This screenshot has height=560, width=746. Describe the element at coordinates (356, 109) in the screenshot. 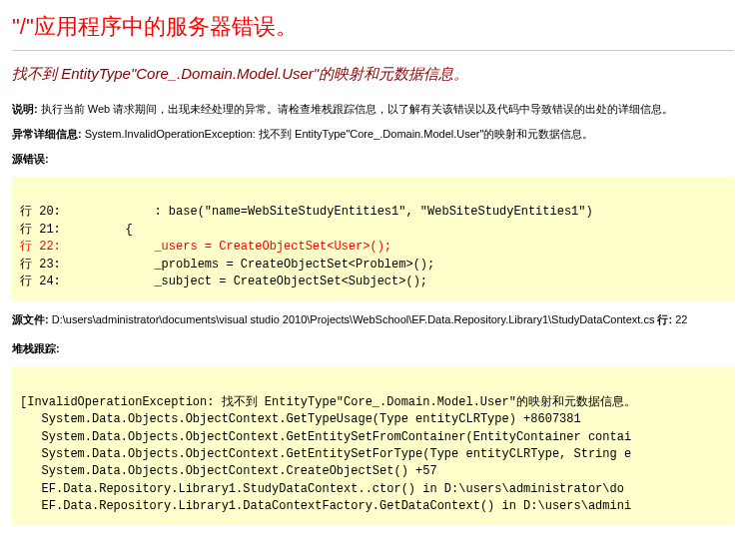

I see `description-text: 执行当前 Web 请求期间，出现未经处理的异常。请检查堆栈跟踪信息，以了解有关该…` at that location.